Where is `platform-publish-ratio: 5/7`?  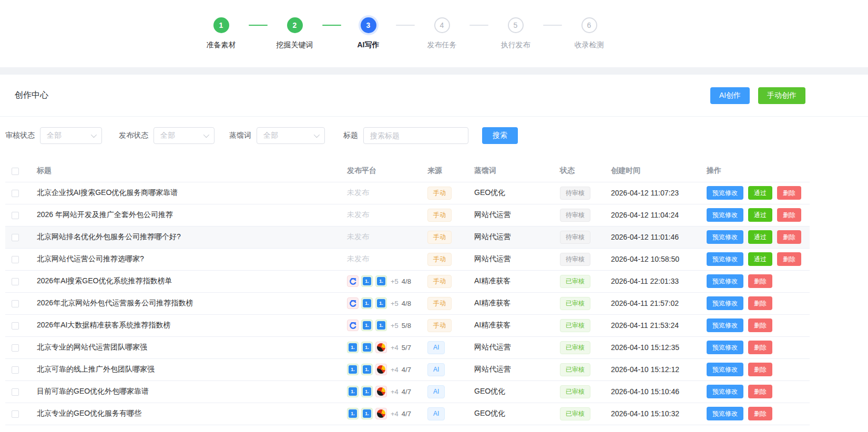 platform-publish-ratio: 5/7 is located at coordinates (406, 348).